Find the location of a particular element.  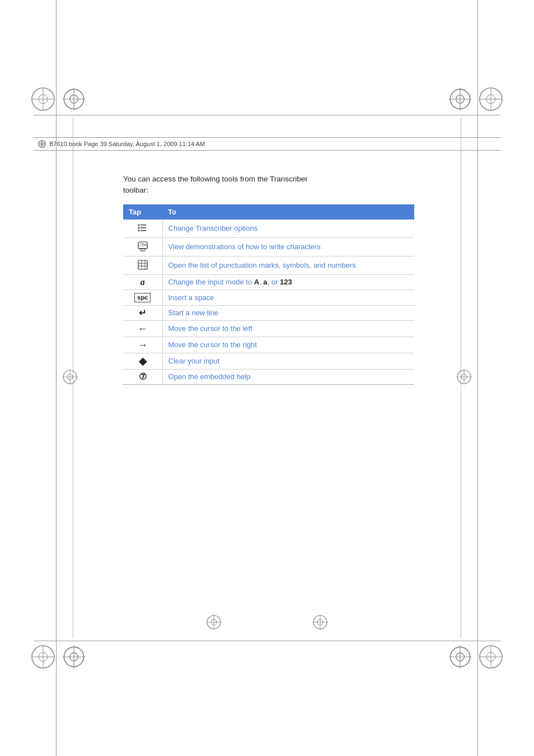

corner-reg-bottom-left-outer is located at coordinates (43, 657).